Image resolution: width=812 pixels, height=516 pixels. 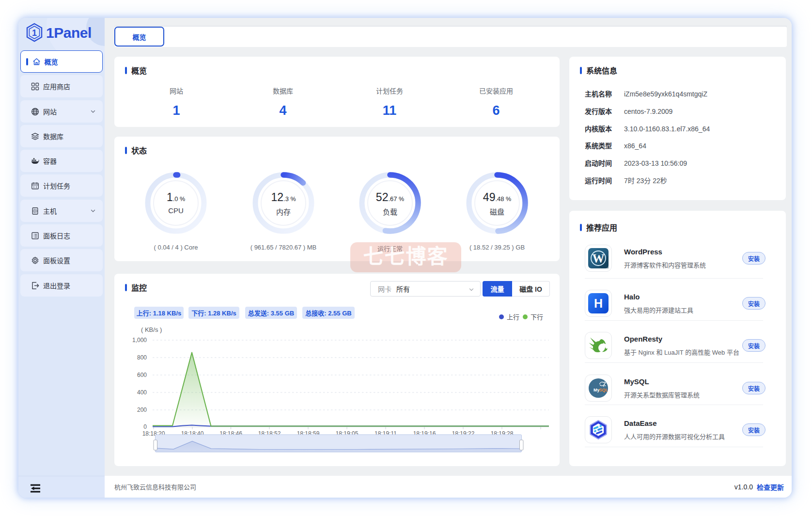 I want to click on svg-text: 600, so click(x=142, y=375).